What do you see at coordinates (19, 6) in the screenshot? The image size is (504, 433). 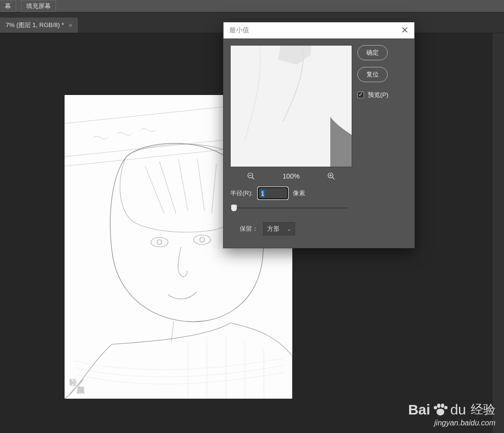 I see `toolbar-separator` at bounding box center [19, 6].